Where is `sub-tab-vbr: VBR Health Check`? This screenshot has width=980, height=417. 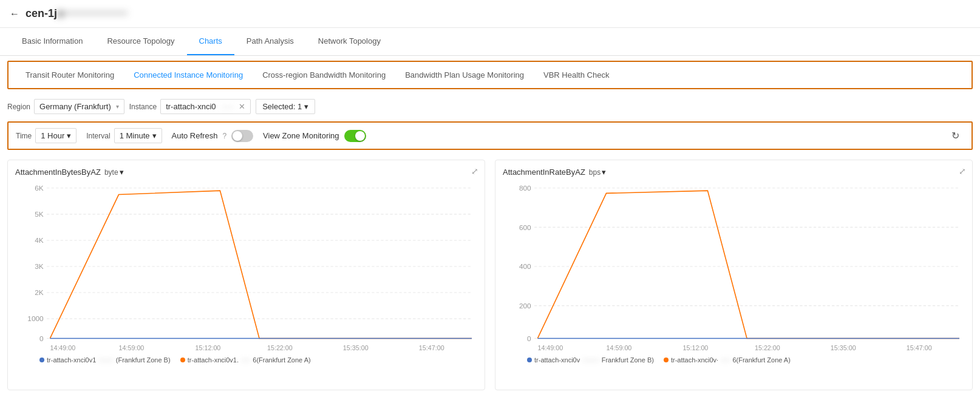
sub-tab-vbr: VBR Health Check is located at coordinates (576, 75).